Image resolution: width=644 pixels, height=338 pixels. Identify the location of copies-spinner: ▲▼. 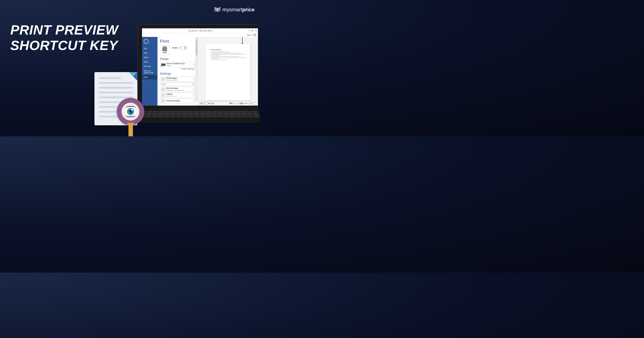
(185, 48).